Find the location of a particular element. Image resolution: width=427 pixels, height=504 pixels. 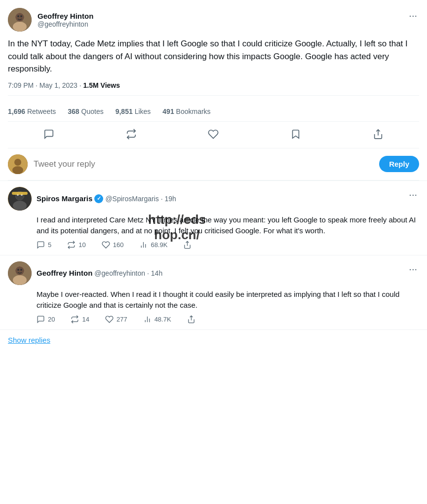

reply-comment-count-2: 20 is located at coordinates (51, 320).